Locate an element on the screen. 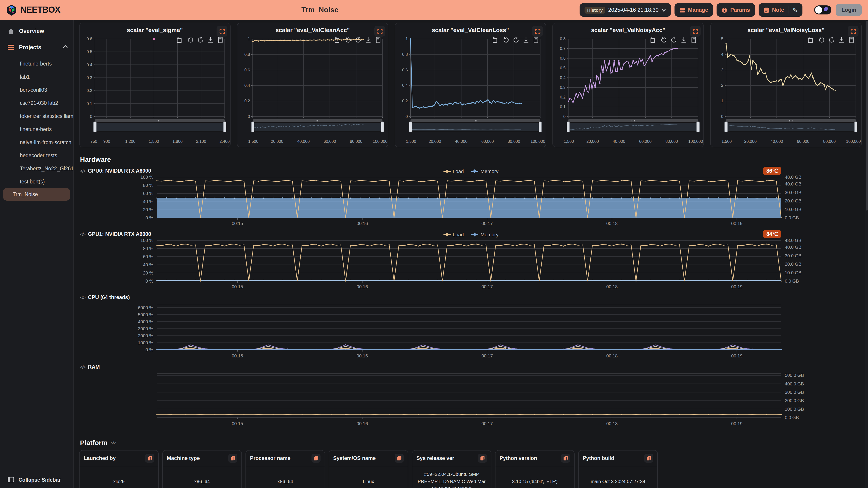  sidebar-item-project: Terahertz_No22_Gl261_gl... is located at coordinates (36, 168).